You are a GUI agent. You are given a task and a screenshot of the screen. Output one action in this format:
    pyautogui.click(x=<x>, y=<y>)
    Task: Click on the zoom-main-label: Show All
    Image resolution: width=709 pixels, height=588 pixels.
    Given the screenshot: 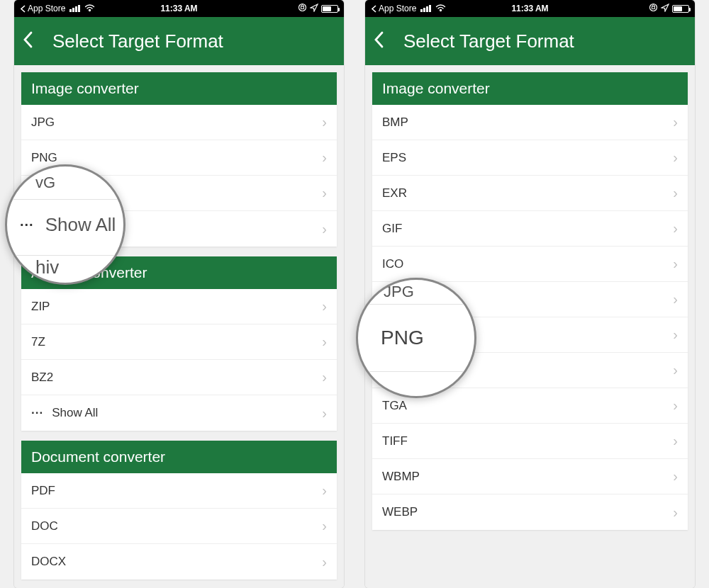 What is the action you would take?
    pyautogui.click(x=81, y=225)
    